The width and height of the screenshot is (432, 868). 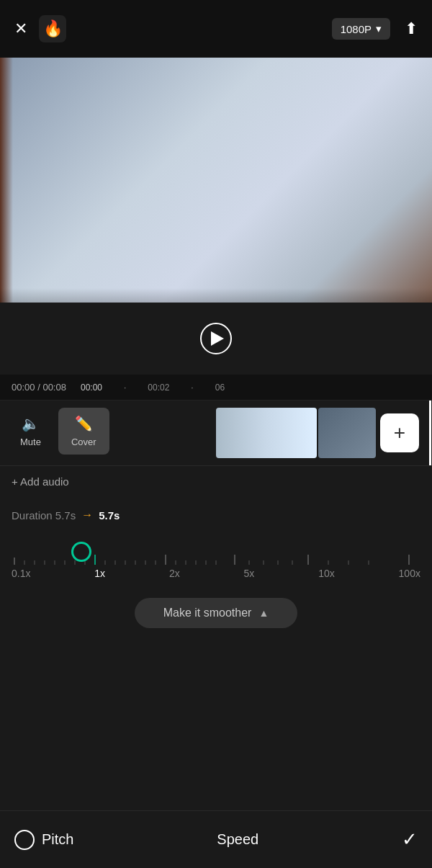 What do you see at coordinates (216, 481) in the screenshot?
I see `add-audio-row: + Add audio` at bounding box center [216, 481].